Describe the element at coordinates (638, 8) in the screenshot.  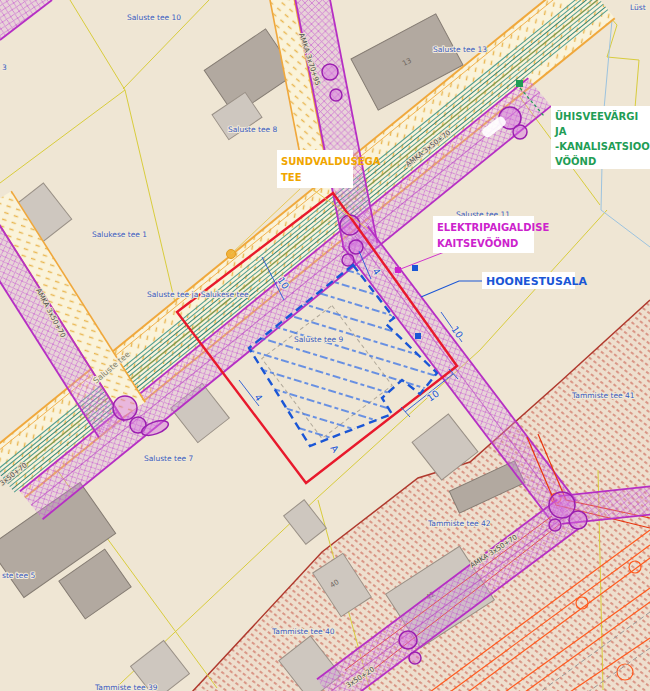
I see `parcel-label: Lüst` at that location.